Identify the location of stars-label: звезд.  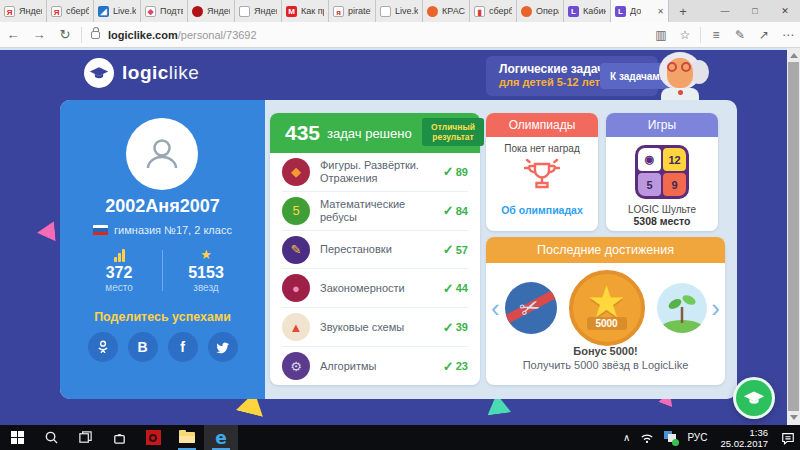
(206, 288).